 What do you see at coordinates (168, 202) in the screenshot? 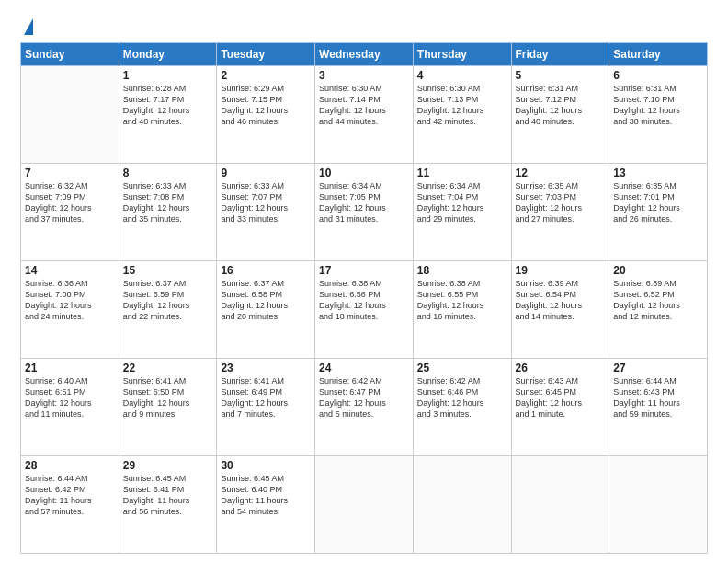
I see `day-info: Sunrise: 6:33 AMSunset: 7:08 PMDaylight:…` at bounding box center [168, 202].